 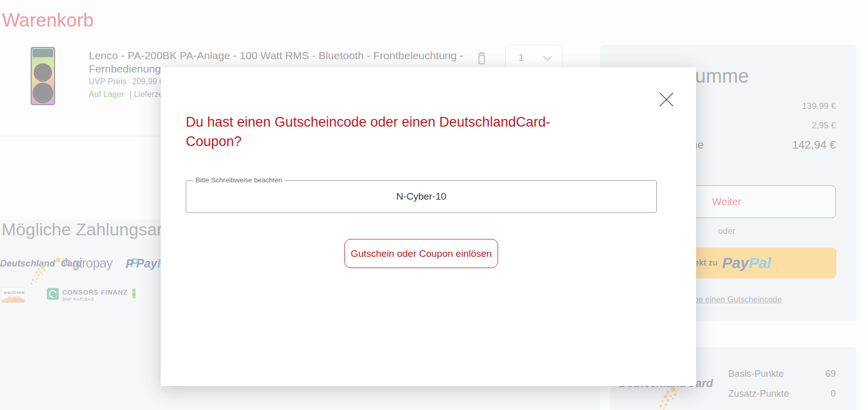 I want to click on voucher-modal-heading: Du hast einen Gutscheincode oder einen D…, so click(x=382, y=132).